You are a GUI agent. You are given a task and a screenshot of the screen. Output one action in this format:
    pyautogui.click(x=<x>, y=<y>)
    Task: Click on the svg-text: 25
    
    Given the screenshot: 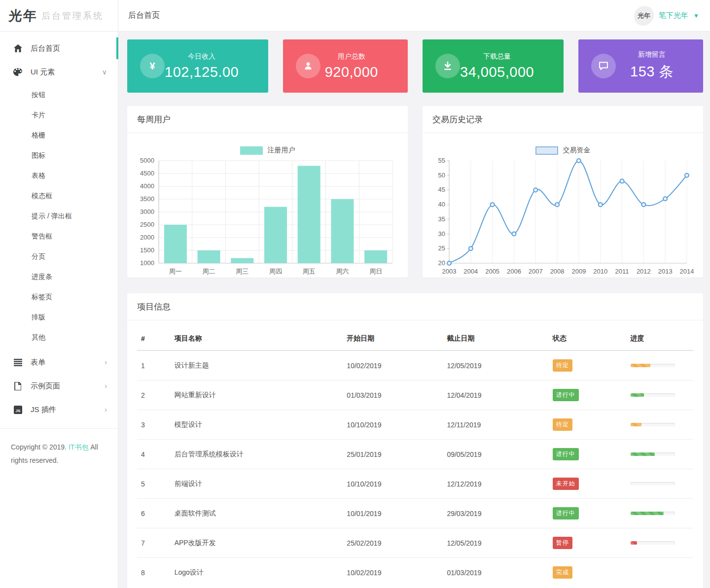 What is the action you would take?
    pyautogui.click(x=442, y=248)
    